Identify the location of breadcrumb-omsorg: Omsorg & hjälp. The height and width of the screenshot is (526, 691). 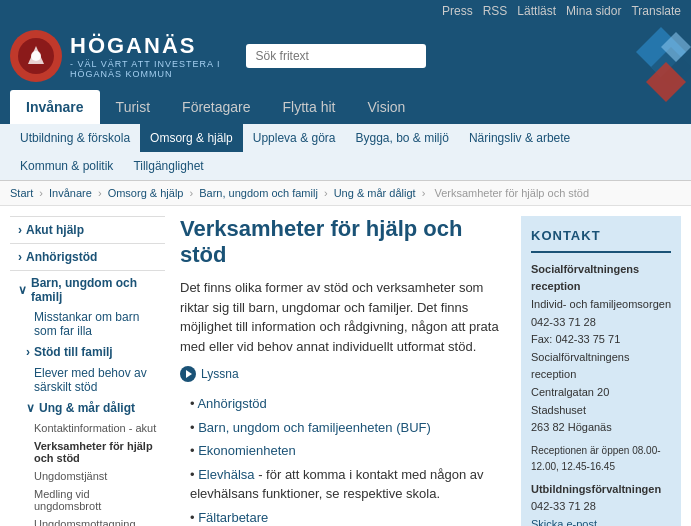
(146, 193).